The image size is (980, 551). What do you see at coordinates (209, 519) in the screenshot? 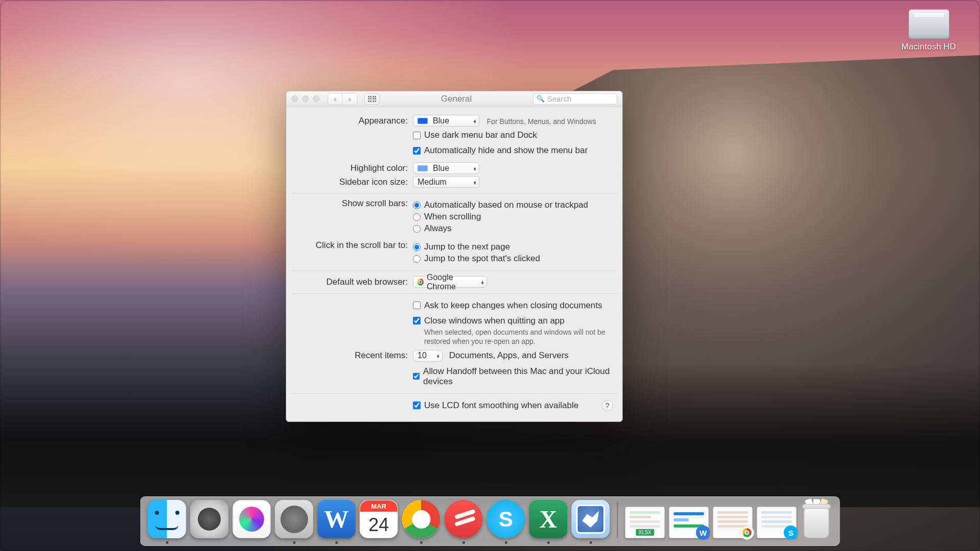
I see `dock-app-launchpad` at bounding box center [209, 519].